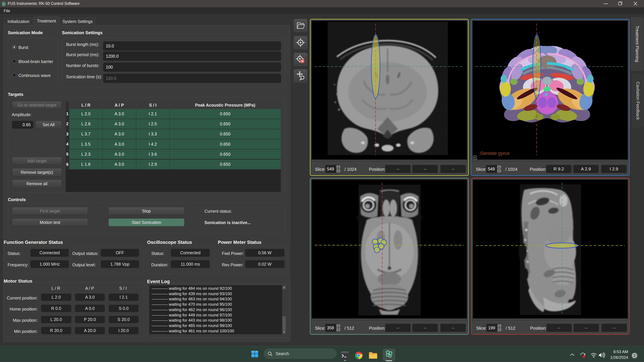 The width and height of the screenshot is (644, 362). I want to click on svg-text: A, so click(475, 158).